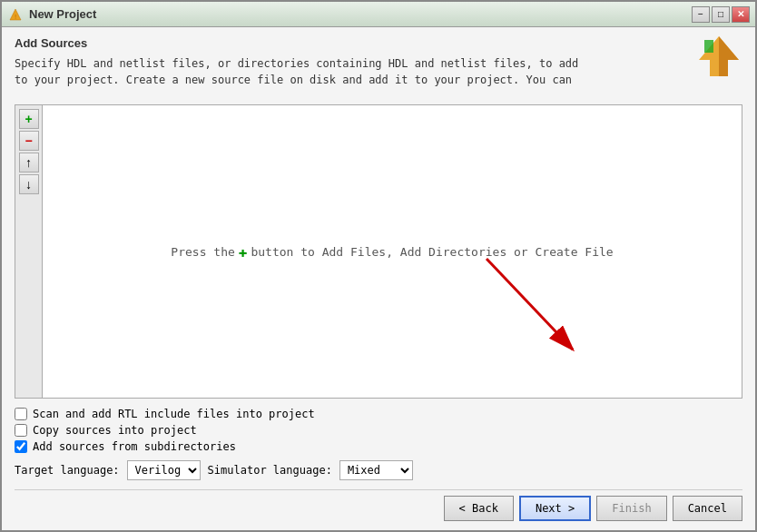  Describe the element at coordinates (67, 470) in the screenshot. I see `target-language-label: Target language:` at that location.